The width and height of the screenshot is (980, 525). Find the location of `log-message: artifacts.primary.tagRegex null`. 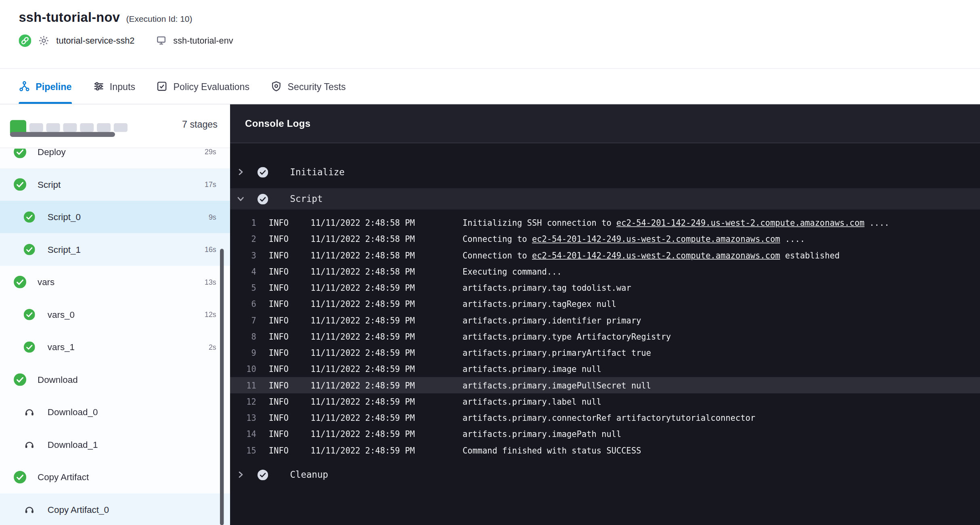

log-message: artifacts.primary.tagRegex null is located at coordinates (721, 304).